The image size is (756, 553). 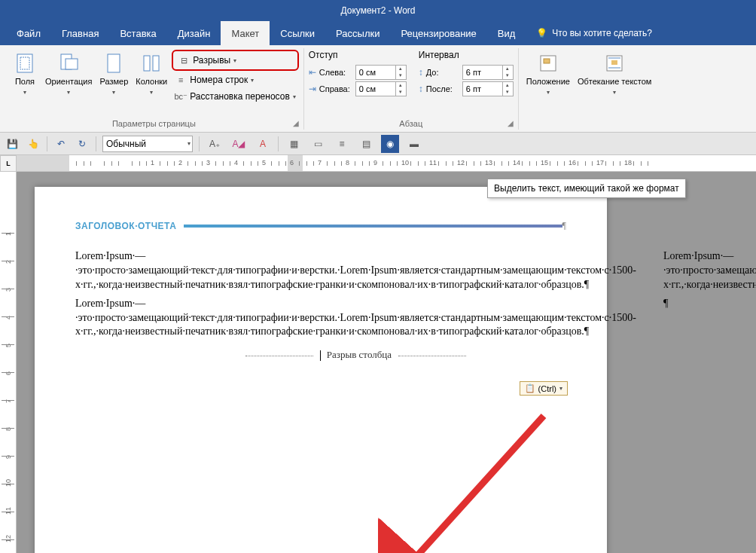 I want to click on orientation-icon, so click(x=69, y=63).